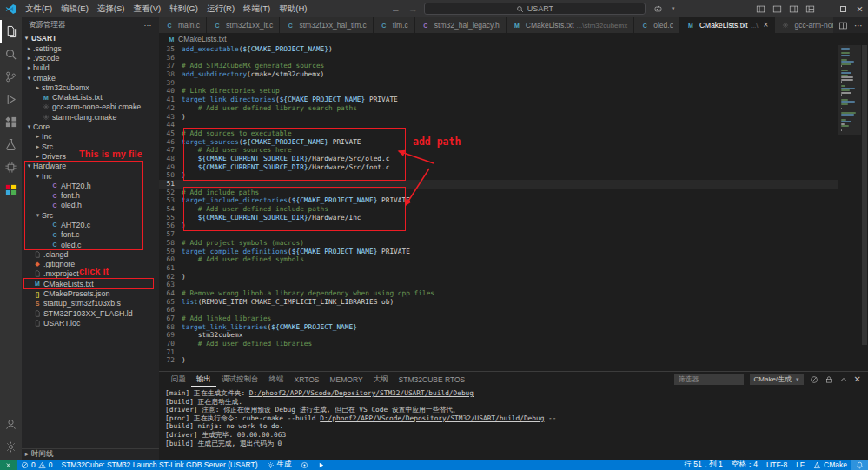 The height and width of the screenshot is (470, 868). Describe the element at coordinates (860, 9) in the screenshot. I see `close-window-icon: ✕` at that location.